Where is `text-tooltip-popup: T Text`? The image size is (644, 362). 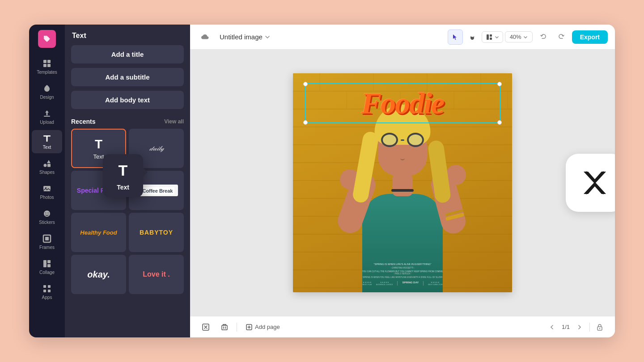
text-tooltip-popup: T Text is located at coordinates (123, 176).